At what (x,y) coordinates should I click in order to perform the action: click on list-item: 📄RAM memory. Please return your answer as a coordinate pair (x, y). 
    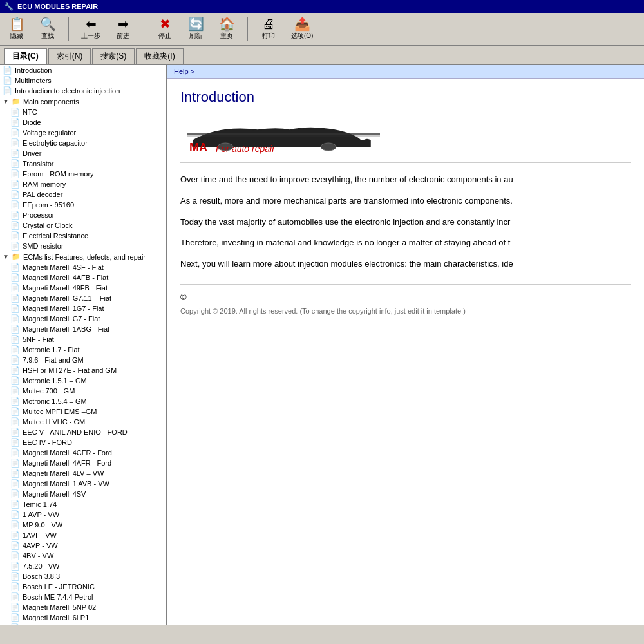
    Looking at the image, I should click on (83, 184).